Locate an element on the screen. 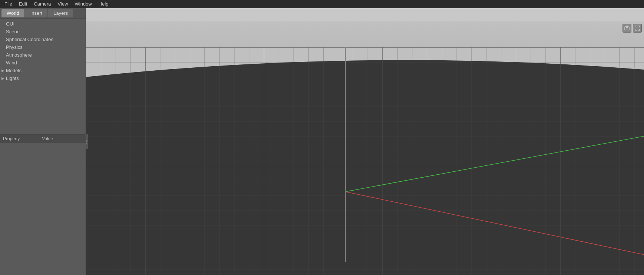 The width and height of the screenshot is (644, 275). menu-file: File is located at coordinates (8, 4).